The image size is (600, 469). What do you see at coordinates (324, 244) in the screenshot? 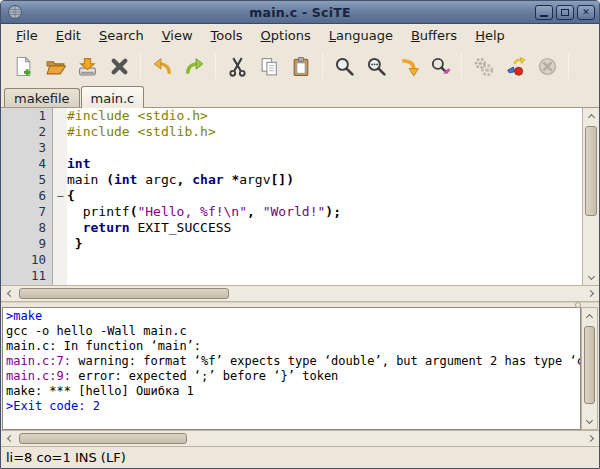
I see `code-text: }` at bounding box center [324, 244].